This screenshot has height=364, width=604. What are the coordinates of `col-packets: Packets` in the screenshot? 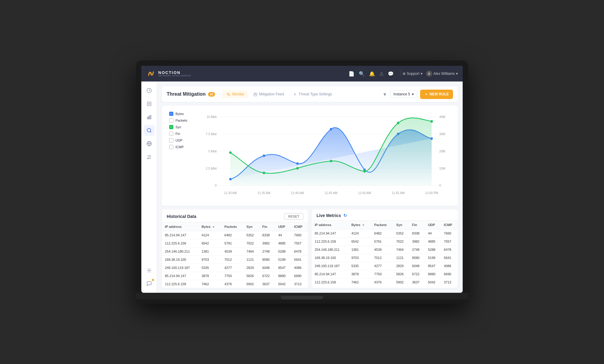 It's located at (233, 227).